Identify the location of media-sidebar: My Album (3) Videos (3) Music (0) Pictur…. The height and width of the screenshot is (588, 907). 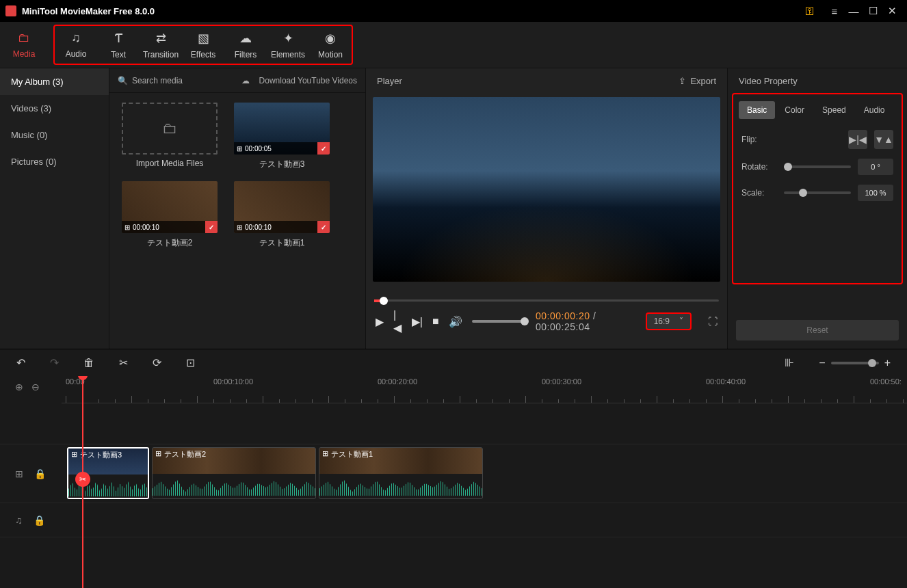
(55, 209).